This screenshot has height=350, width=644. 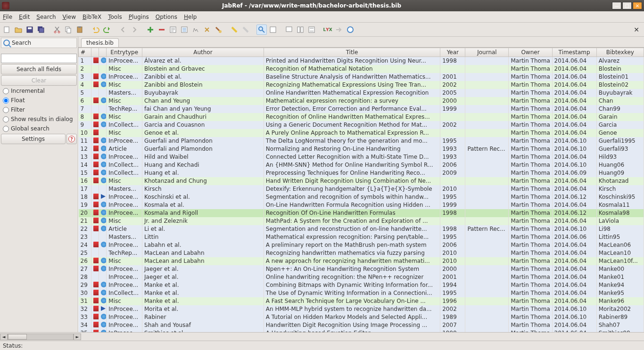 What do you see at coordinates (361, 61) in the screenshot?
I see `table-row: 1InProcee...Álvarez et al.Printed and Ha…` at bounding box center [361, 61].